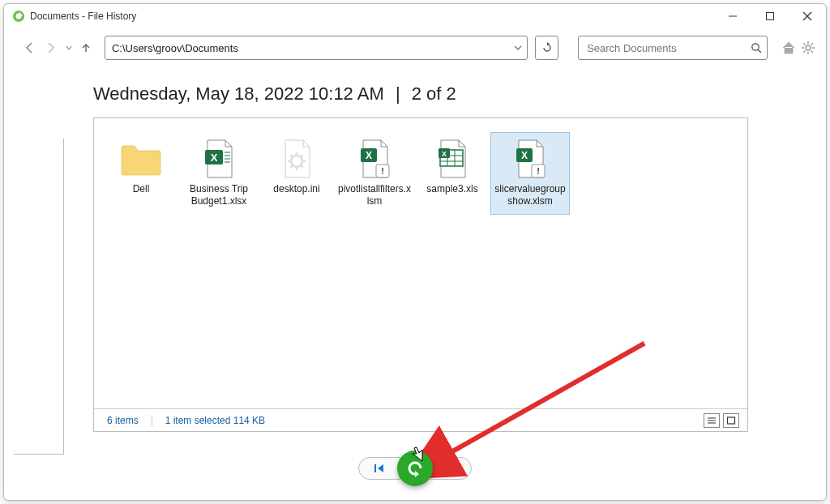 The image size is (830, 504). I want to click on snapshot-position: 2 of 2, so click(434, 94).